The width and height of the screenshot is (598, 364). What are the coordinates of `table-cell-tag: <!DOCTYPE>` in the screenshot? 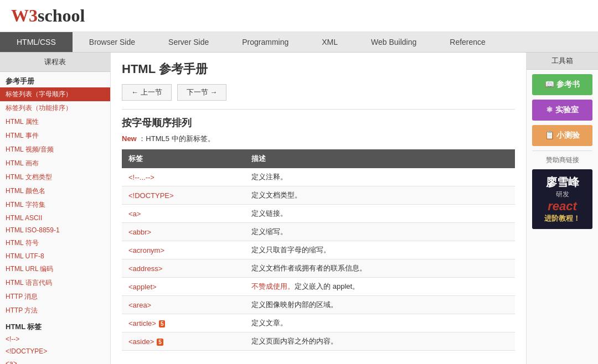 It's located at (183, 196).